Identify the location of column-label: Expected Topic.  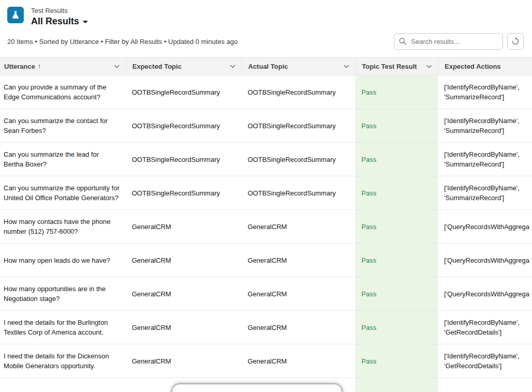
(157, 66).